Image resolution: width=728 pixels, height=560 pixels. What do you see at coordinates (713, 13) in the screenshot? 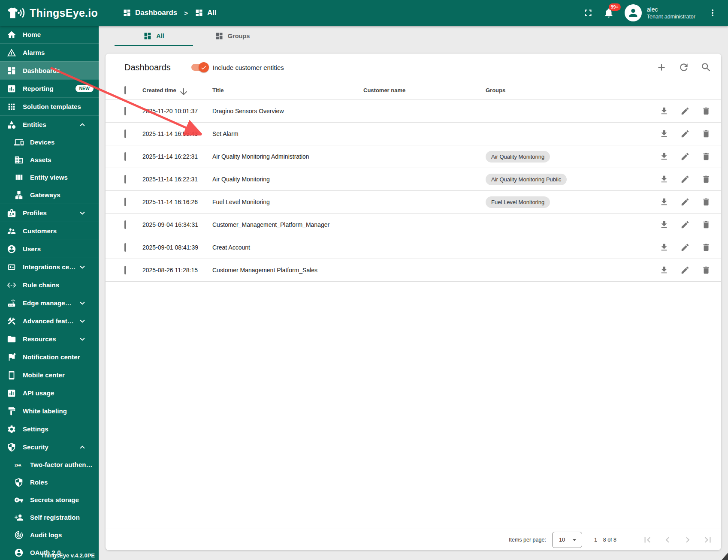
I see `more-menu-button` at bounding box center [713, 13].